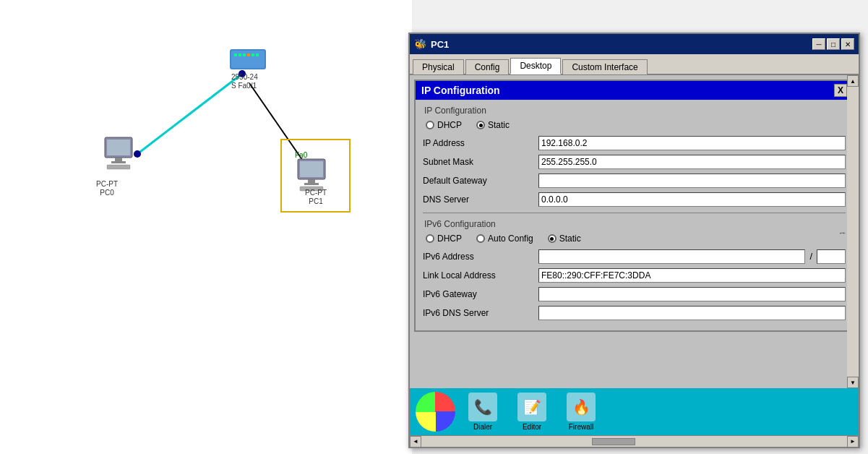 Image resolution: width=868 pixels, height=454 pixels. Describe the element at coordinates (635, 125) in the screenshot. I see `ipv4-radio-row: DHCP Static` at that location.